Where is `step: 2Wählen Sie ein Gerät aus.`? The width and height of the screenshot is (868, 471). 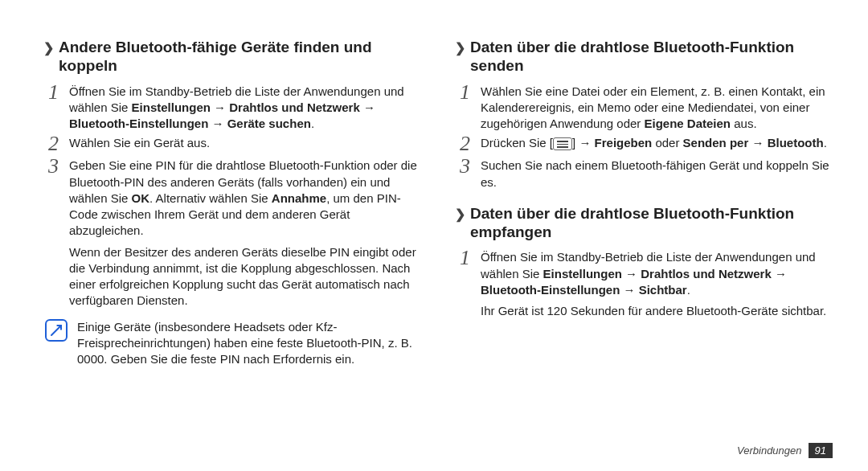 step: 2Wählen Sie ein Gerät aus. is located at coordinates (235, 145).